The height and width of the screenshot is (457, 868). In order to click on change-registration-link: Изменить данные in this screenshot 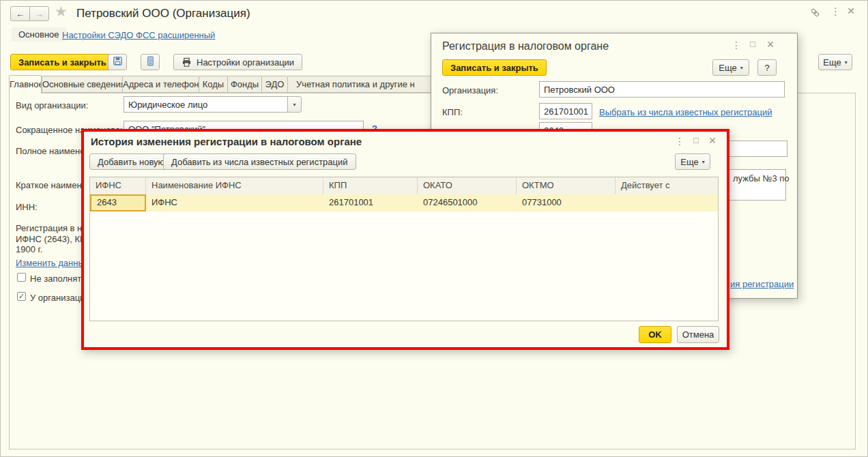, I will do `click(53, 263)`.